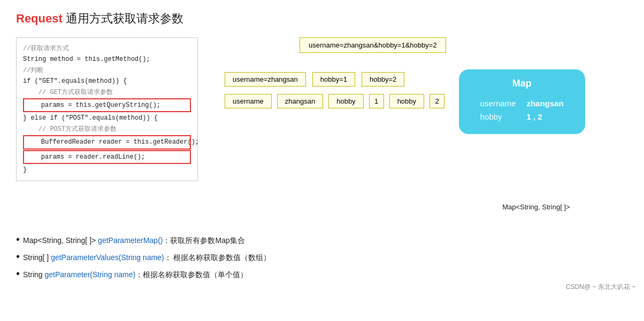 The image size is (644, 321). What do you see at coordinates (322, 19) in the screenshot?
I see `page-title: Request 通用方式获取请求参数` at bounding box center [322, 19].